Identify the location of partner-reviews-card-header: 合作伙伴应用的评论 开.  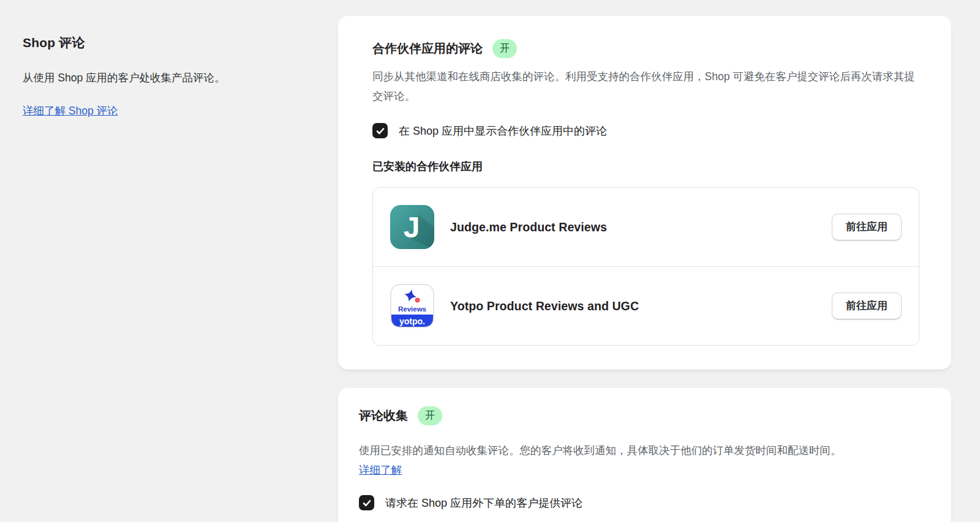
(646, 49).